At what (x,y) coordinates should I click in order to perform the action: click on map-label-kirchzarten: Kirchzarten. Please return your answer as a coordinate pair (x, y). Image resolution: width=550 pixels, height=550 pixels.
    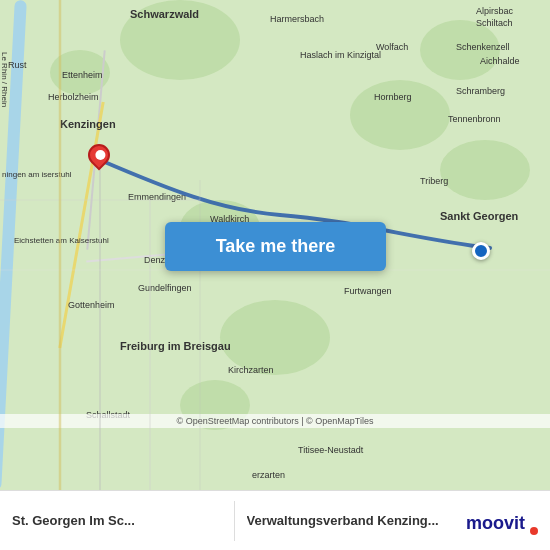
    Looking at the image, I should click on (251, 370).